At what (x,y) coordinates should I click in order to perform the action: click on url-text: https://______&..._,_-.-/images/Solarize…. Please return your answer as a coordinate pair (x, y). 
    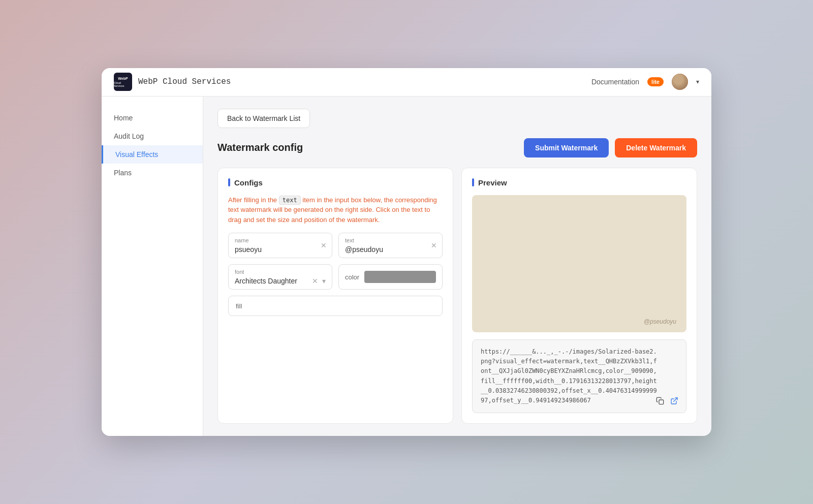
    Looking at the image, I should click on (579, 376).